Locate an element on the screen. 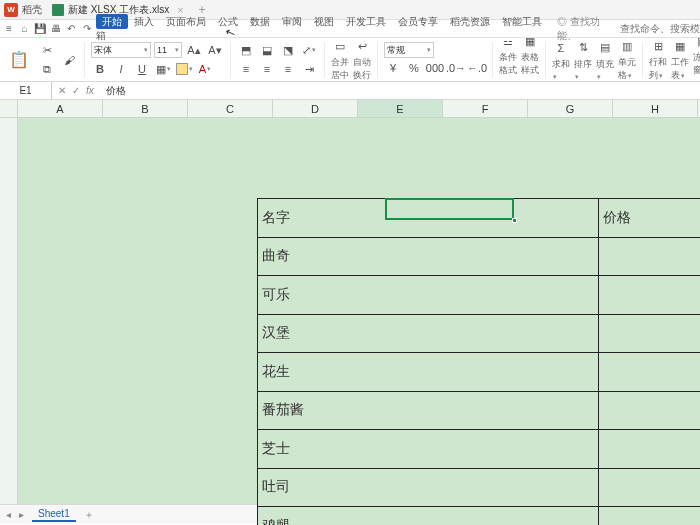 The height and width of the screenshot is (525, 700). align-middle-button: ⬓ is located at coordinates (267, 50).